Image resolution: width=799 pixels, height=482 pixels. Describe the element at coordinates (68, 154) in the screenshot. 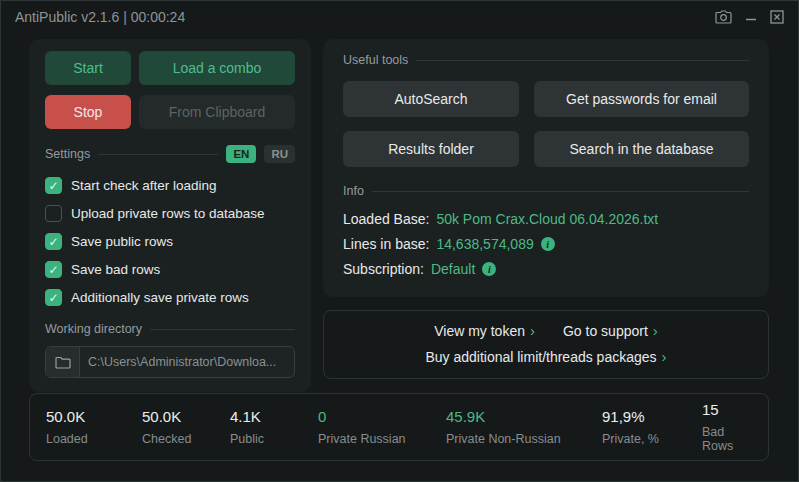

I see `settings-label: Settings` at that location.